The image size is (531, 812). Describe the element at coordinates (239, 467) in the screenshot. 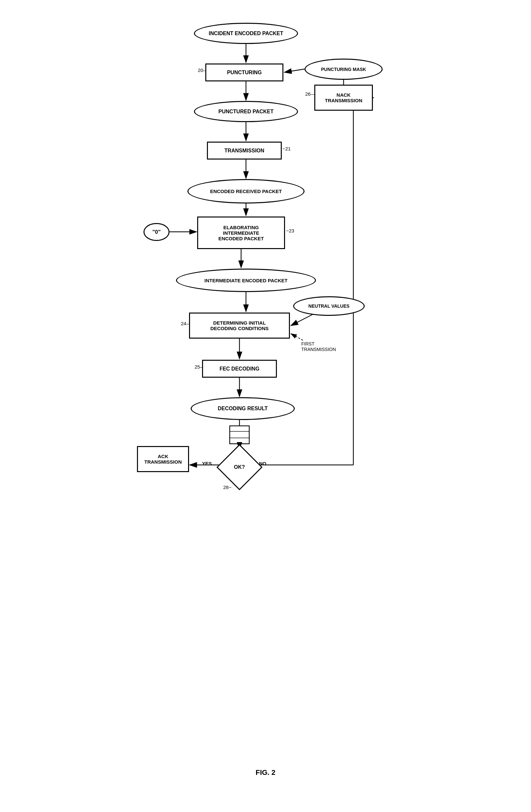

I see `ok-label: OK?` at that location.